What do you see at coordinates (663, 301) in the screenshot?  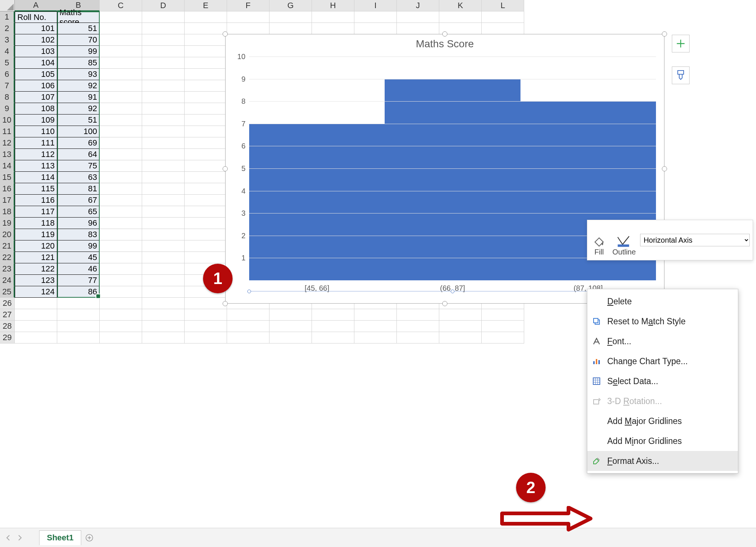 I see `menu-item-delete: Delete` at bounding box center [663, 301].